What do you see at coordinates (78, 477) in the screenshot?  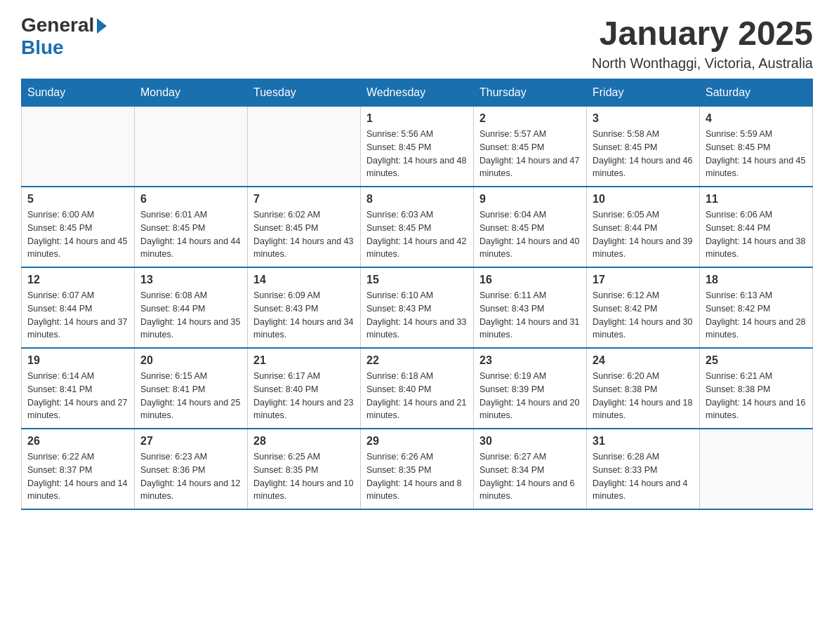 I see `day-info: Sunrise: 6:22 AM Sunset: 8:37 PM Dayligh…` at bounding box center [78, 477].